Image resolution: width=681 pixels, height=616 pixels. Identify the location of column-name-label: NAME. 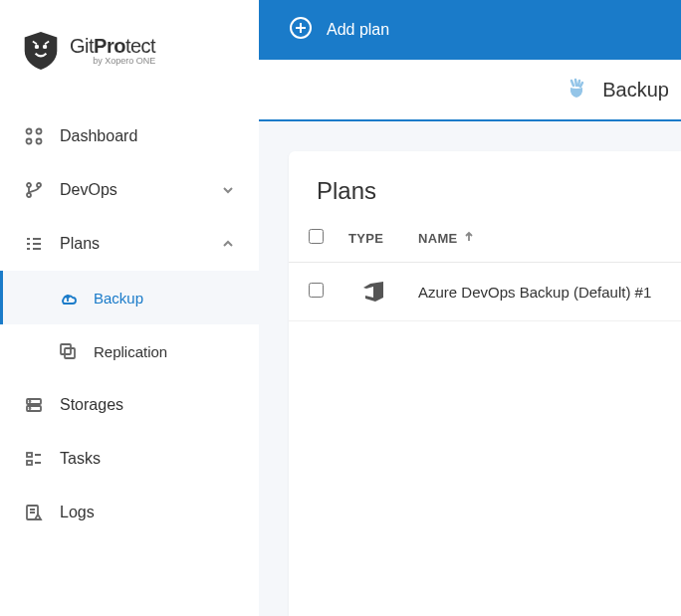
(438, 239).